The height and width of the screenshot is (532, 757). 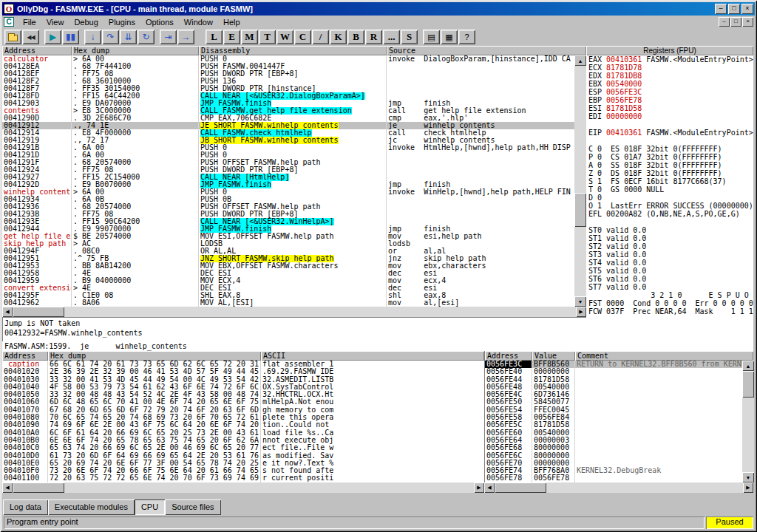 What do you see at coordinates (288, 148) in the screenshot?
I see `disasm-row: 0041291B. 6A 00PUSH 0invoke HtmlHelp,[hw…` at bounding box center [288, 148].